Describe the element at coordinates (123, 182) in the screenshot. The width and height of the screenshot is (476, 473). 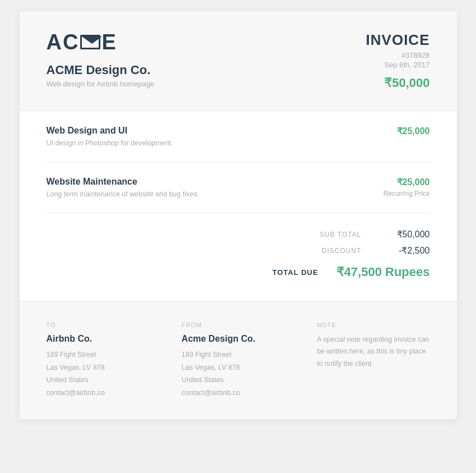
I see `line-item-2-title: Website Maintenance` at that location.